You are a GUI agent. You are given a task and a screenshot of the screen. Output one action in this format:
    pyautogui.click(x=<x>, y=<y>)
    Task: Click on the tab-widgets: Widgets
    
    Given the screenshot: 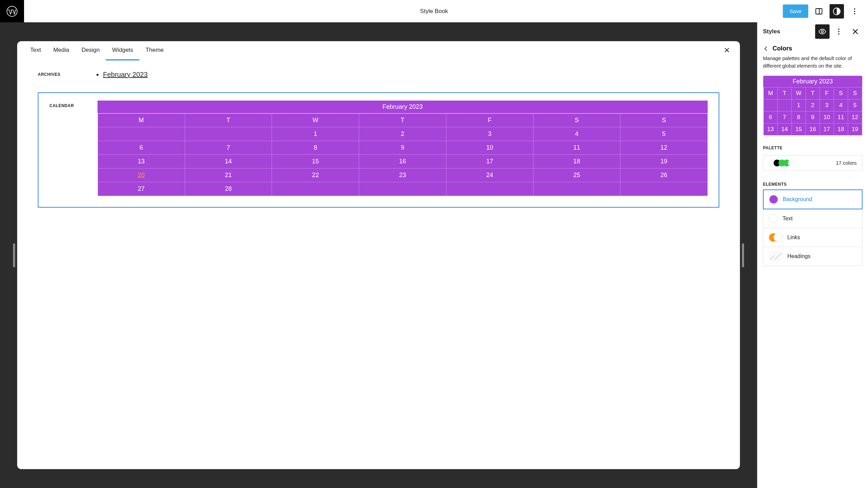 What is the action you would take?
    pyautogui.click(x=122, y=51)
    